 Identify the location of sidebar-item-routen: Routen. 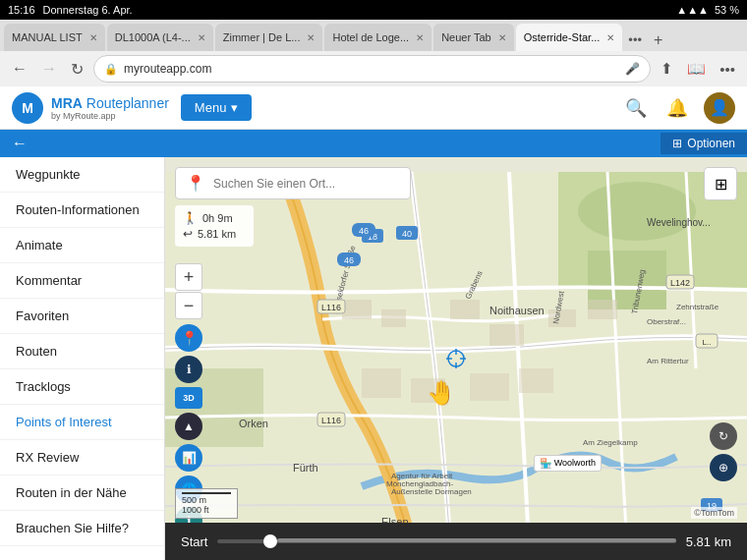
(83, 352).